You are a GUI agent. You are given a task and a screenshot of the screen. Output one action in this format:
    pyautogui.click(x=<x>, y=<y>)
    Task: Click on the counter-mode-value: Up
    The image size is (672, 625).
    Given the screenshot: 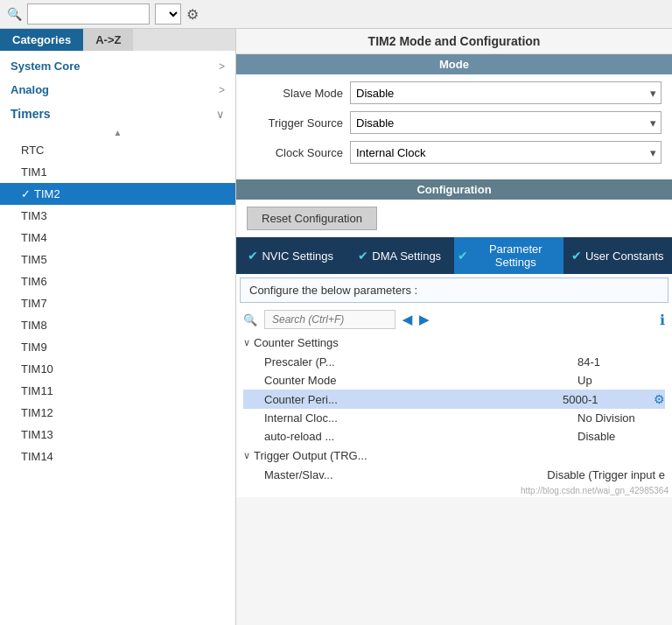 What is the action you would take?
    pyautogui.click(x=621, y=380)
    